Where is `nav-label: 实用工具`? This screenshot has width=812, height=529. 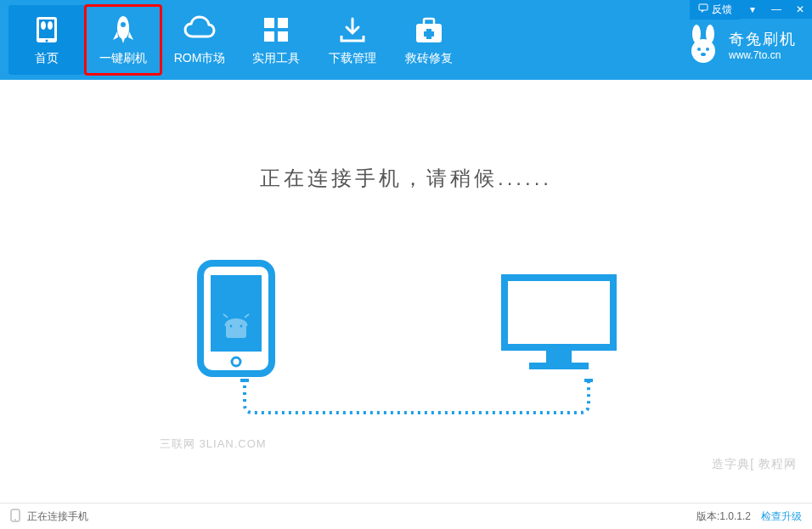 nav-label: 实用工具 is located at coordinates (276, 59).